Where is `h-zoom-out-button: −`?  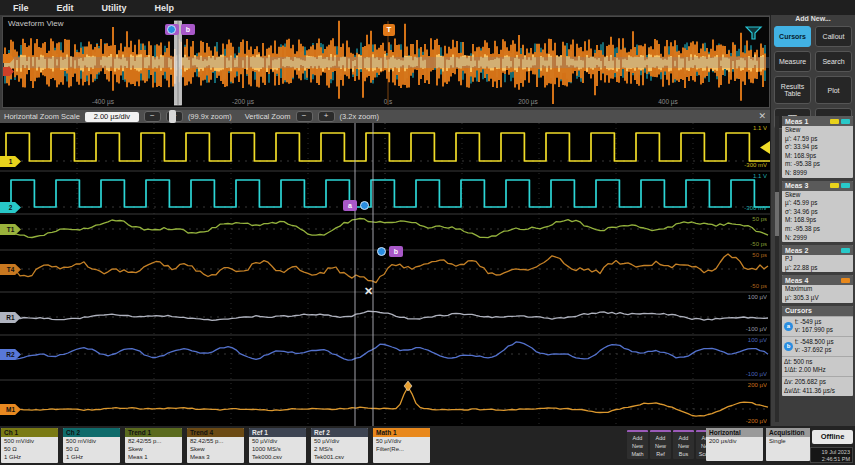
h-zoom-out-button: − is located at coordinates (152, 116).